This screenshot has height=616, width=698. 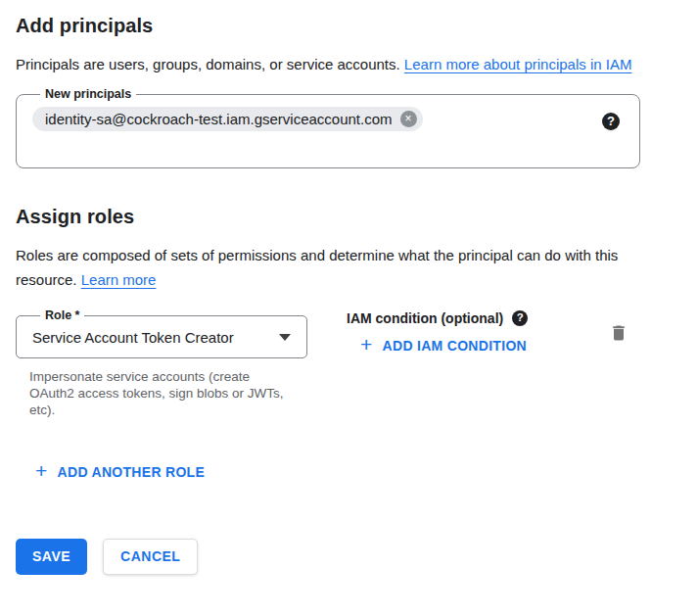 I want to click on new-principals-field: New principals identity-sa@cockroach-tes…, so click(x=328, y=128).